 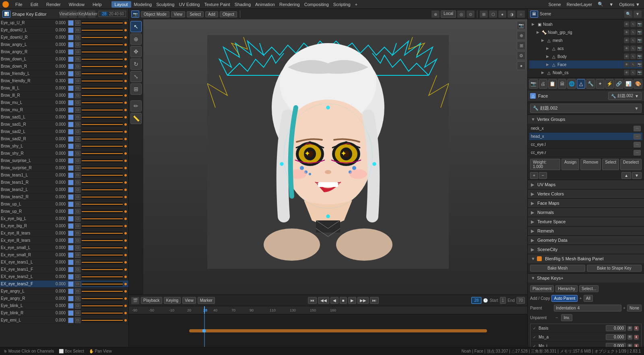 What do you see at coordinates (136, 39) in the screenshot?
I see `cursor-tool-btn: ⊕` at bounding box center [136, 39].